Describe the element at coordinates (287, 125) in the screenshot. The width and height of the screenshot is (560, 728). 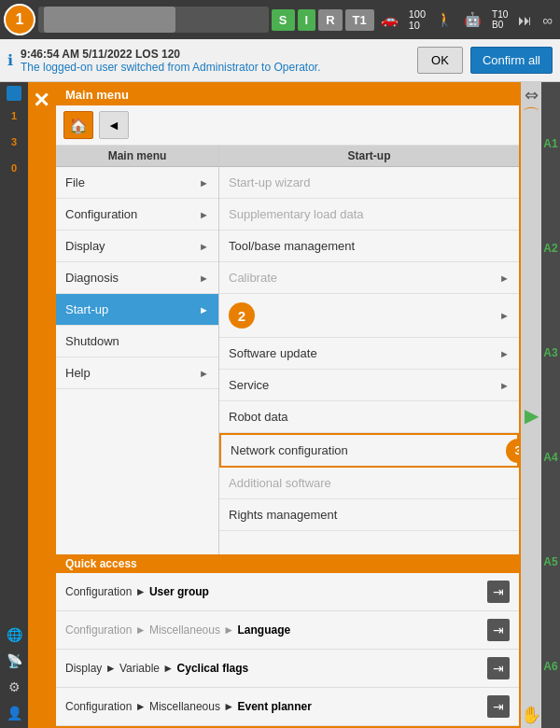
I see `menu-nav: 🏠 ◄` at that location.